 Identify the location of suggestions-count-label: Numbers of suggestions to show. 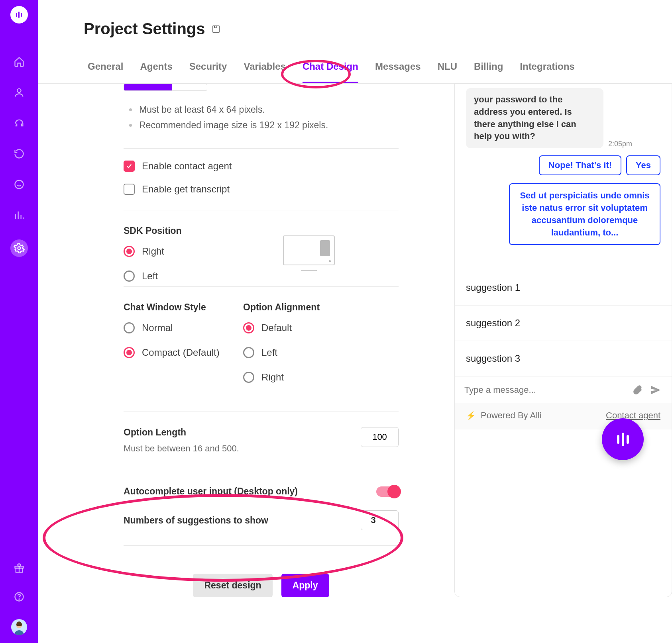
(196, 520).